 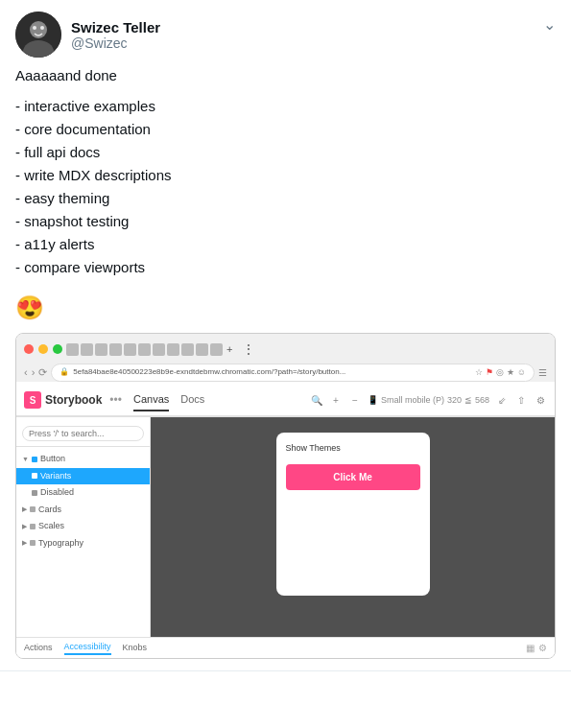 I want to click on display-name: Swizec Teller, so click(x=115, y=27).